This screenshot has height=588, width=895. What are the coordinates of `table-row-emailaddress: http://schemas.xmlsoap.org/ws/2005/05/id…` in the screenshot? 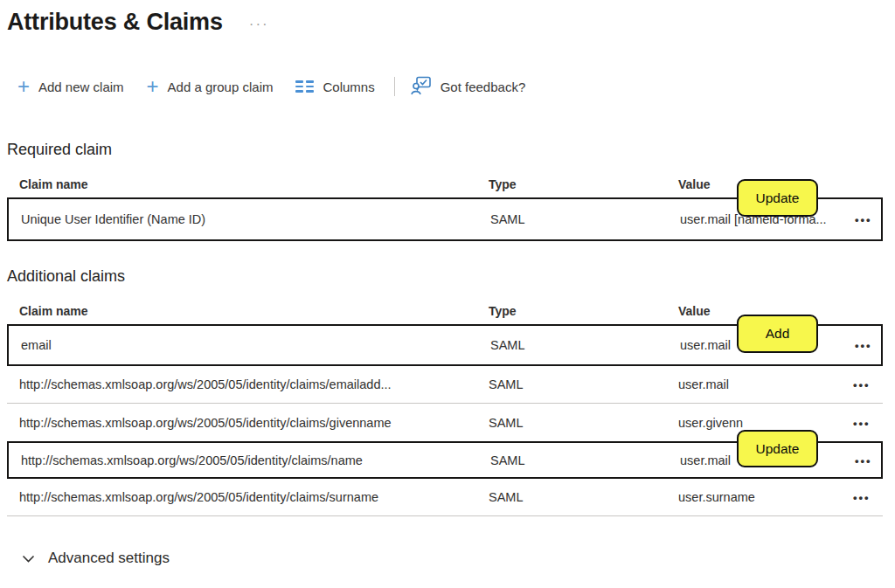 It's located at (445, 384).